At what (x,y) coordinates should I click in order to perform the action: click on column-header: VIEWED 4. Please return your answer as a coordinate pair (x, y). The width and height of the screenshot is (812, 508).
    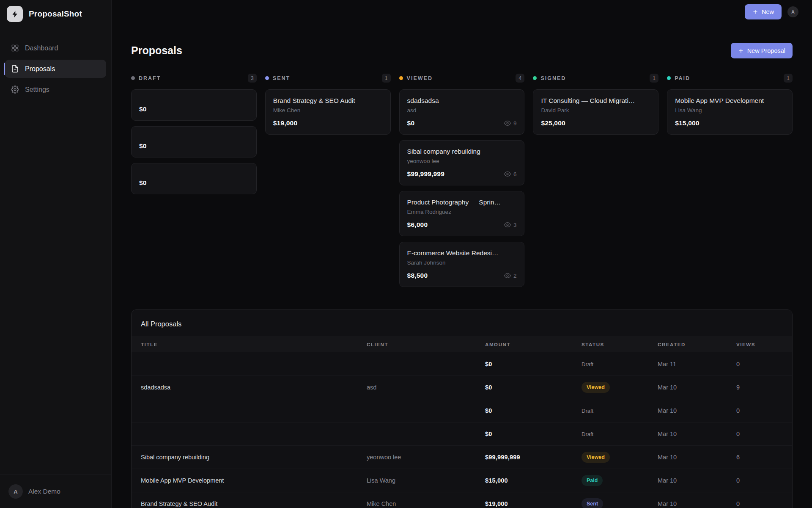
    Looking at the image, I should click on (462, 78).